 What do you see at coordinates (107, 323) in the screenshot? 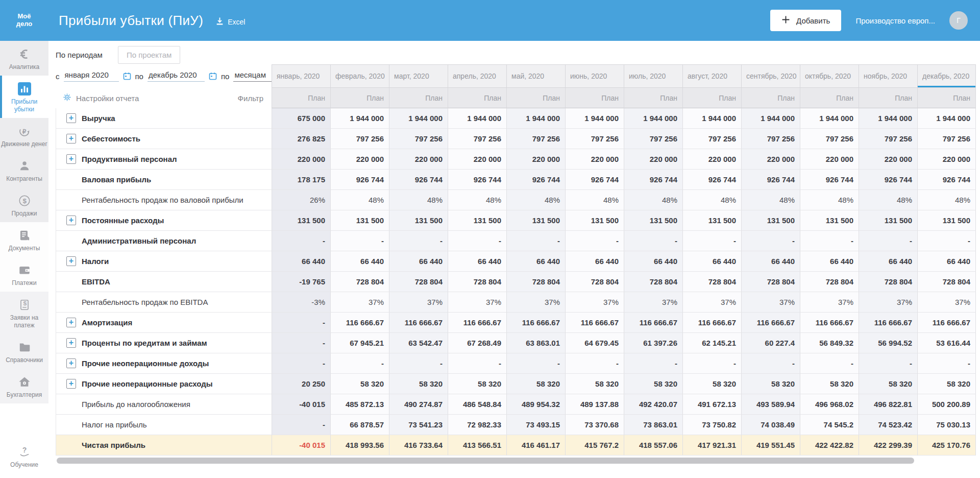
I see `row-label: Амортизация` at bounding box center [107, 323].